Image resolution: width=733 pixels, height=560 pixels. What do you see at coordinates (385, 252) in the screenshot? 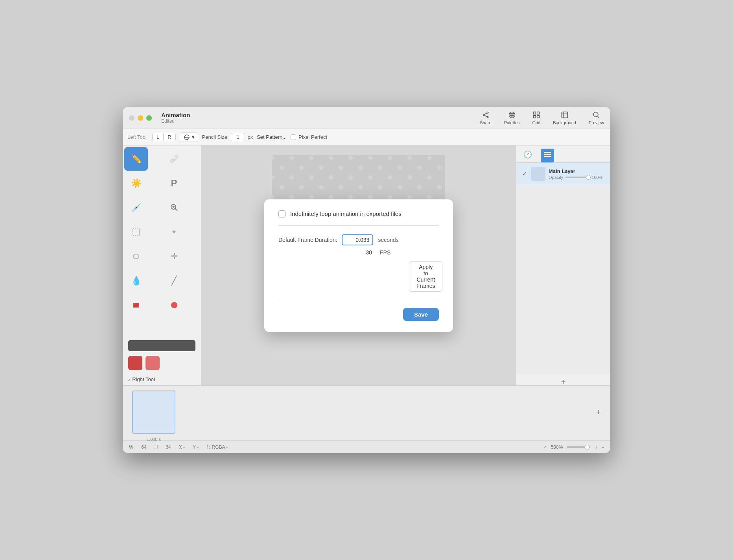
I see `fps-label: FPS` at bounding box center [385, 252].